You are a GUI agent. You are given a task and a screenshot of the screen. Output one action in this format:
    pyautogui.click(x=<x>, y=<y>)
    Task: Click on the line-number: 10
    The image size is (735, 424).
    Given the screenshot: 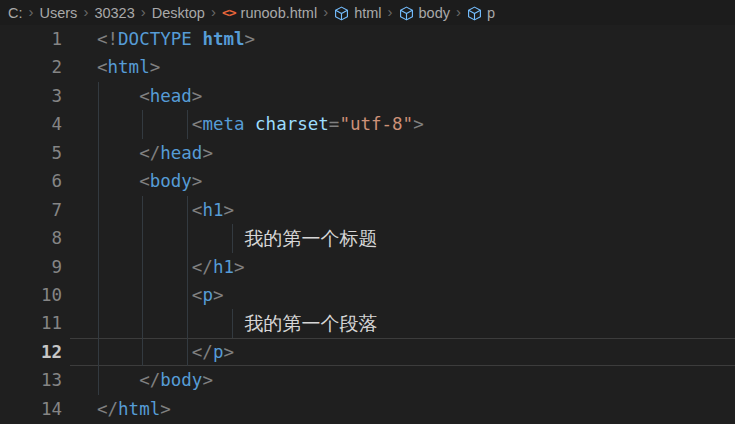 What is the action you would take?
    pyautogui.click(x=31, y=295)
    